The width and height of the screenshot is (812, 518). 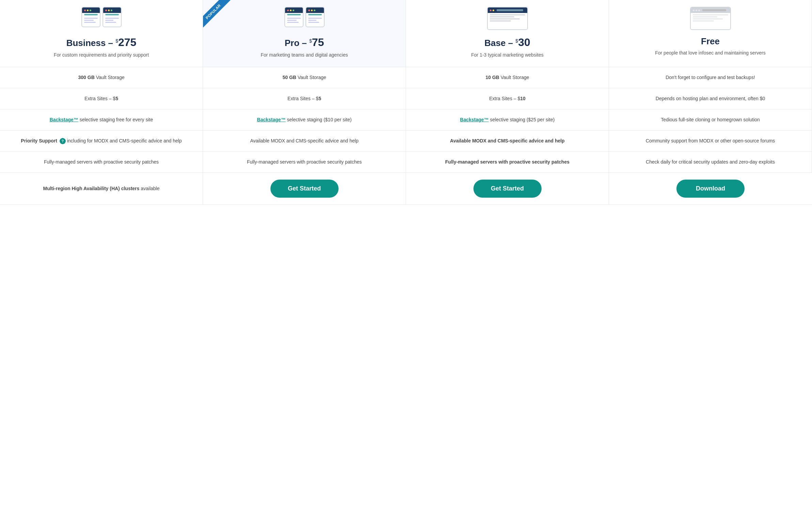 I want to click on pro-security: Fully-managed servers with proactive sec…, so click(x=304, y=162).